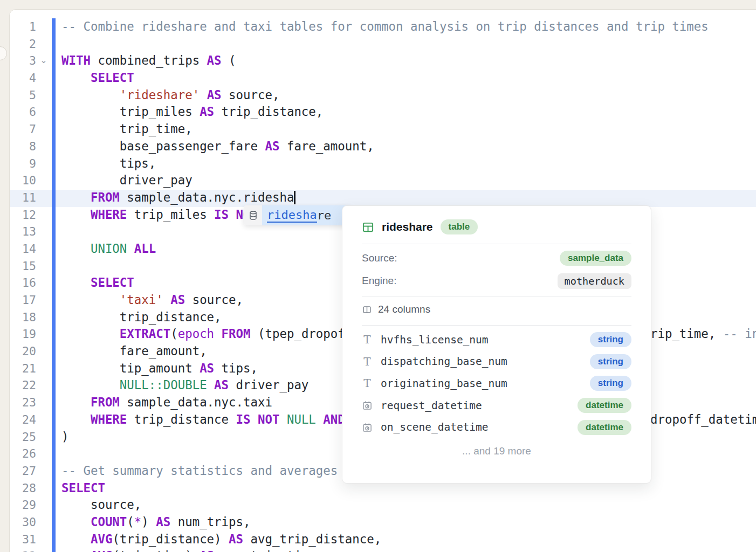 The width and height of the screenshot is (756, 552). What do you see at coordinates (23, 488) in the screenshot?
I see `line-number: 28` at bounding box center [23, 488].